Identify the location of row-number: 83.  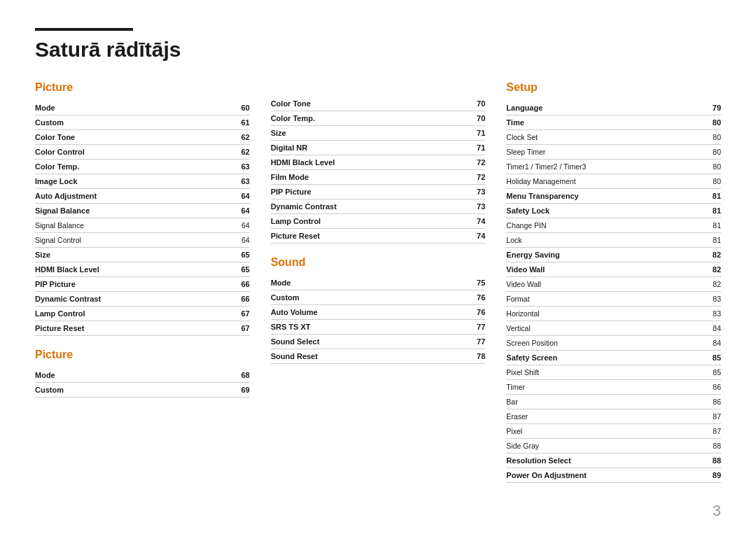
(700, 314).